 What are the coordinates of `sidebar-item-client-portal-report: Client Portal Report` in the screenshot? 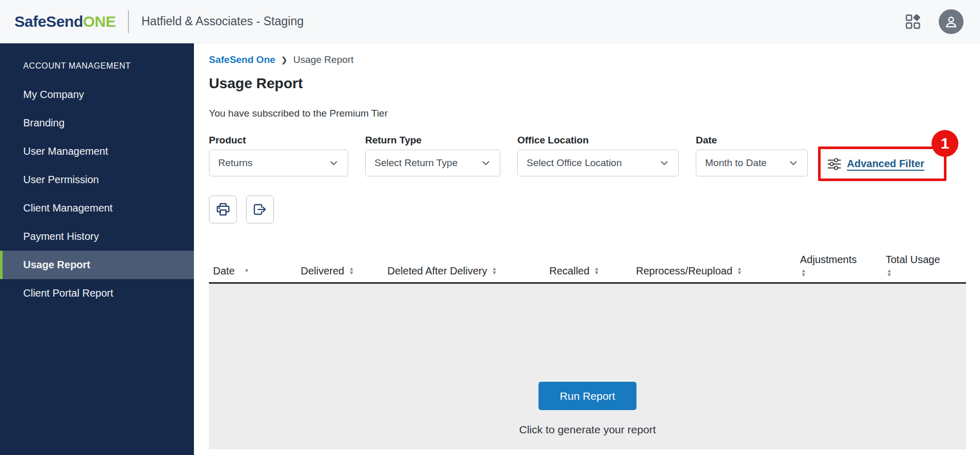 It's located at (97, 293).